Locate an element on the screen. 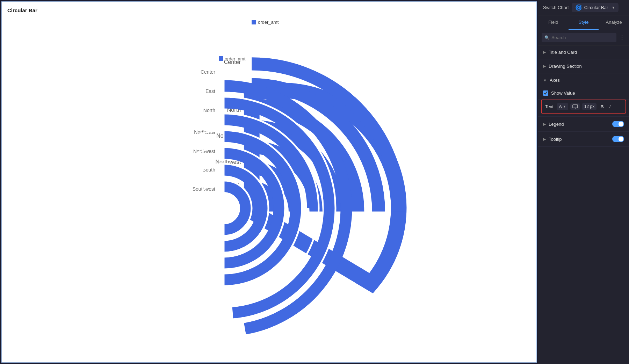 Image resolution: width=629 pixels, height=364 pixels. tooltip-toggle is located at coordinates (618, 139).